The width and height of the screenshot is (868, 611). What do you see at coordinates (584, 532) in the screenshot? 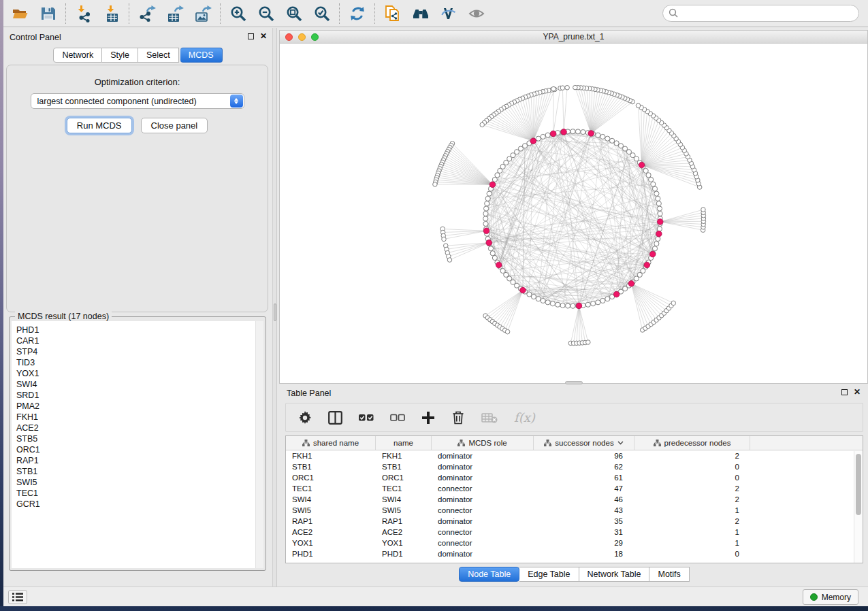
I see `table-cell: 31` at bounding box center [584, 532].